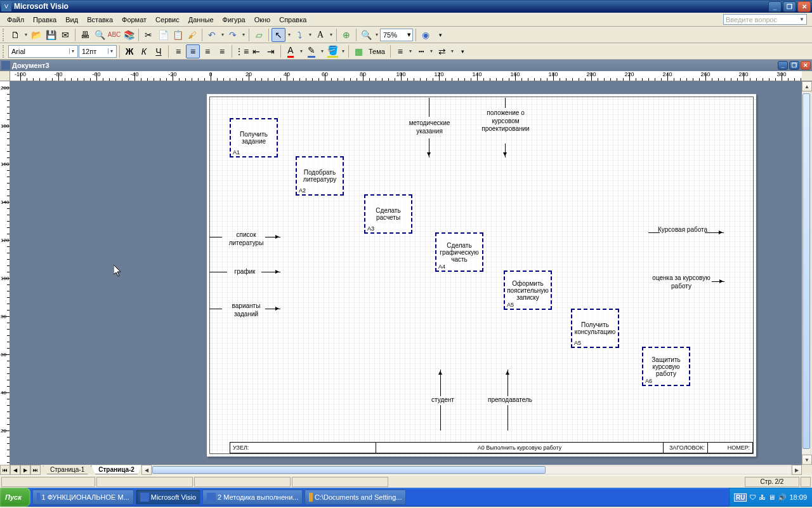 This screenshot has height=508, width=812. I want to click on underline-button: Ч, so click(159, 51).